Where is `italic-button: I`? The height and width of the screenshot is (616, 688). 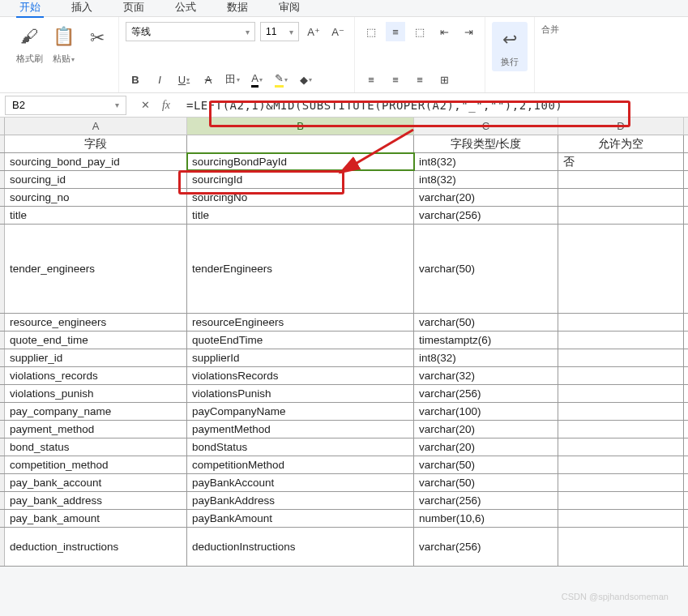 italic-button: I is located at coordinates (160, 79).